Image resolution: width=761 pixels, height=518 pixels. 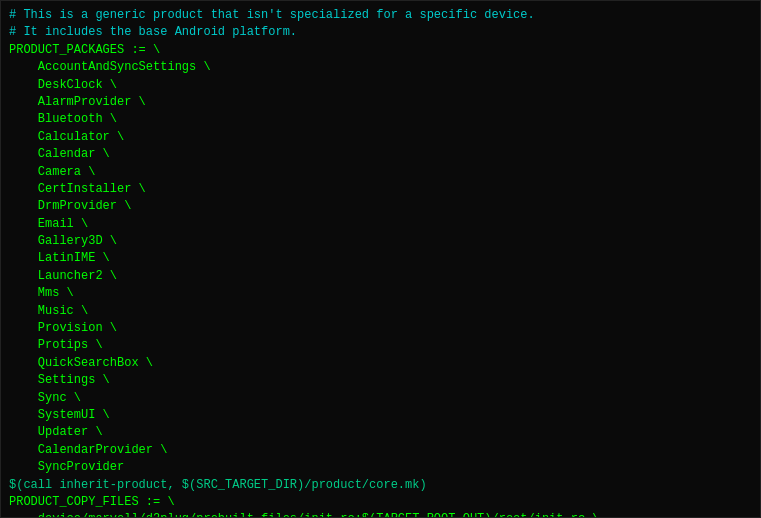 I want to click on code-line: Music \, so click(x=380, y=312).